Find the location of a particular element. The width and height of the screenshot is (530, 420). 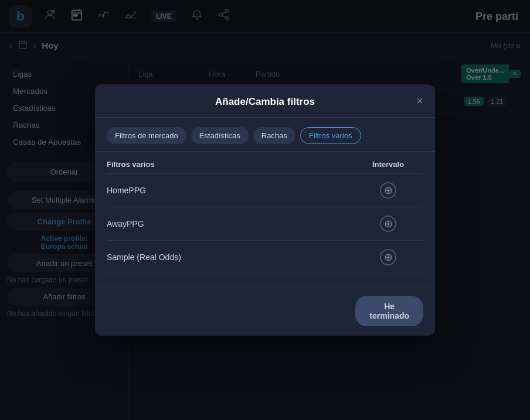

filter-name-homeppg: HomePPG is located at coordinates (230, 190).